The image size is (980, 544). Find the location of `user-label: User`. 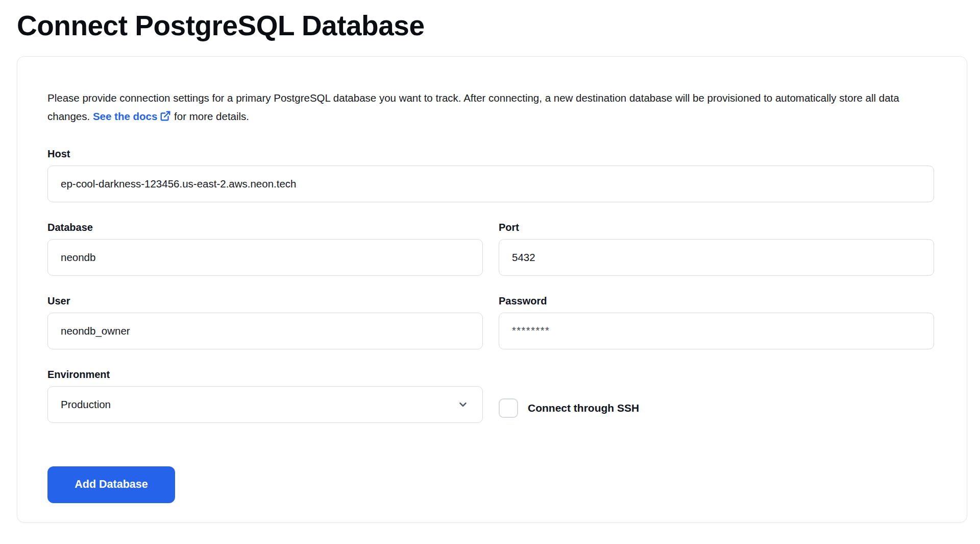

user-label: User is located at coordinates (265, 301).